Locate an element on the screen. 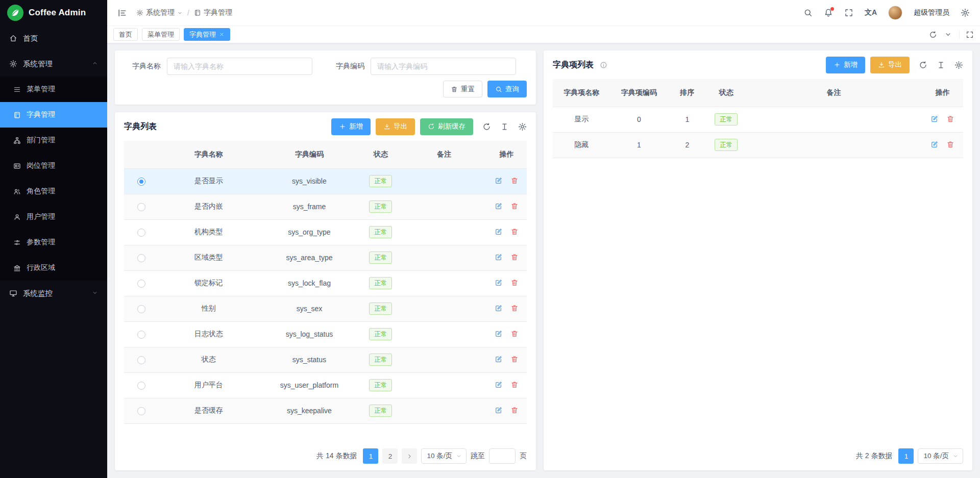  username: 超级管理员 is located at coordinates (932, 13).